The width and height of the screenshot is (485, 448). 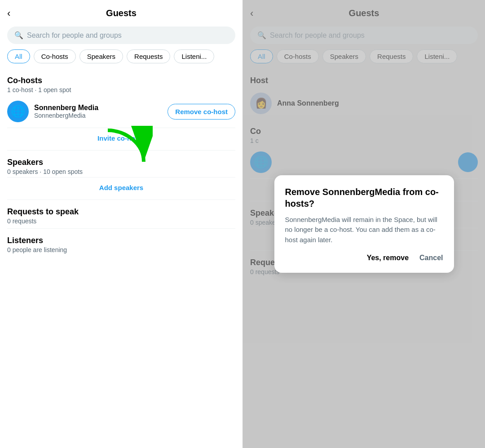 I want to click on left-tab-requests: Requests, so click(x=148, y=57).